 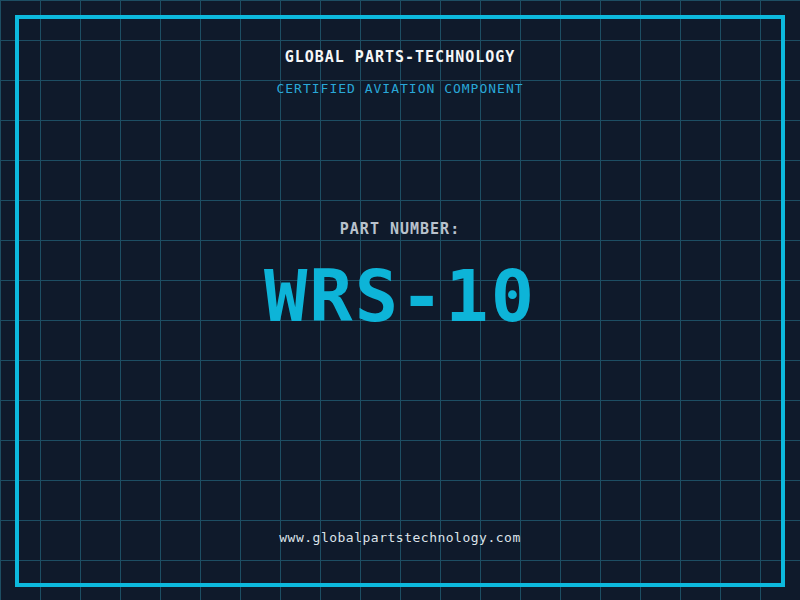 What do you see at coordinates (400, 229) in the screenshot?
I see `part-number-label: PART NUMBER:` at bounding box center [400, 229].